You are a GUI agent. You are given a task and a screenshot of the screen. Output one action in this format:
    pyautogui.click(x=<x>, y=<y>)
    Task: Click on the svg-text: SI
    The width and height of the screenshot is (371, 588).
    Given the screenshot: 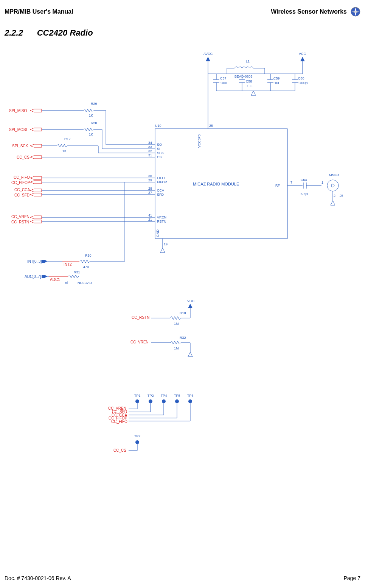 What is the action you would take?
    pyautogui.click(x=159, y=149)
    